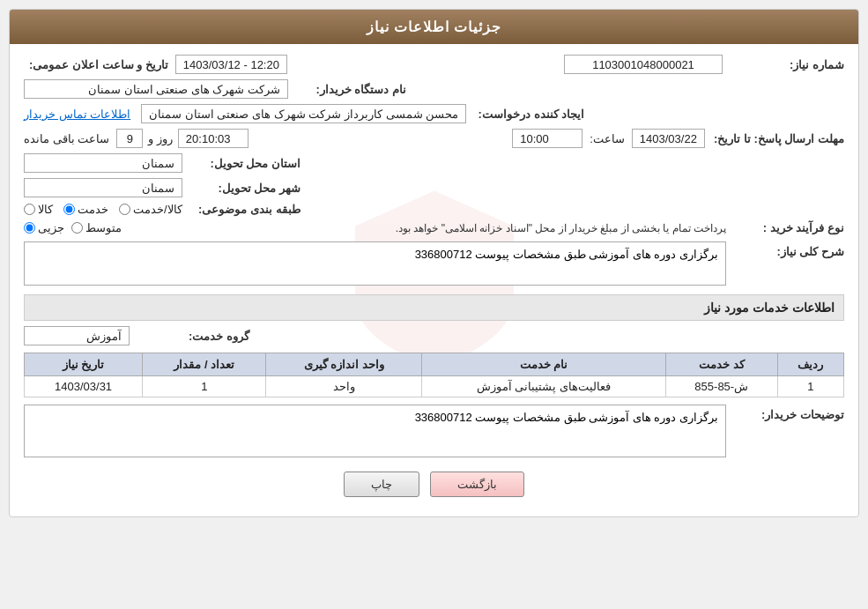 Image resolution: width=868 pixels, height=609 pixels. Describe the element at coordinates (776, 139) in the screenshot. I see `deadline-label: مهلت ارسال پاسخ: تا تاریخ:` at that location.